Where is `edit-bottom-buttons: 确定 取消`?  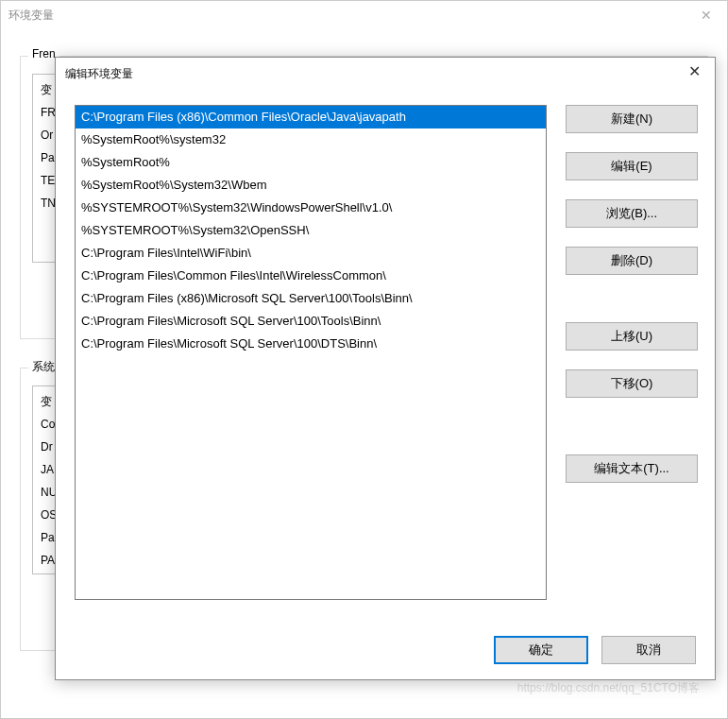 edit-bottom-buttons: 确定 取消 is located at coordinates (595, 650).